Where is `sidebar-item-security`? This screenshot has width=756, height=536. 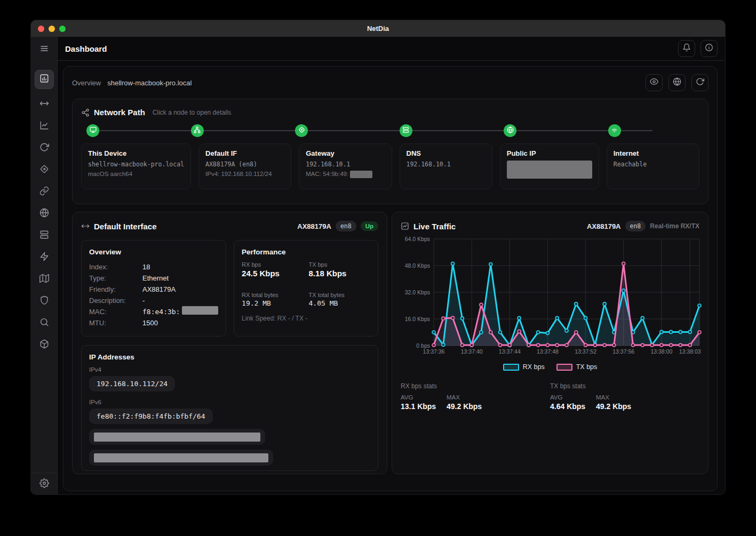 sidebar-item-security is located at coordinates (44, 301).